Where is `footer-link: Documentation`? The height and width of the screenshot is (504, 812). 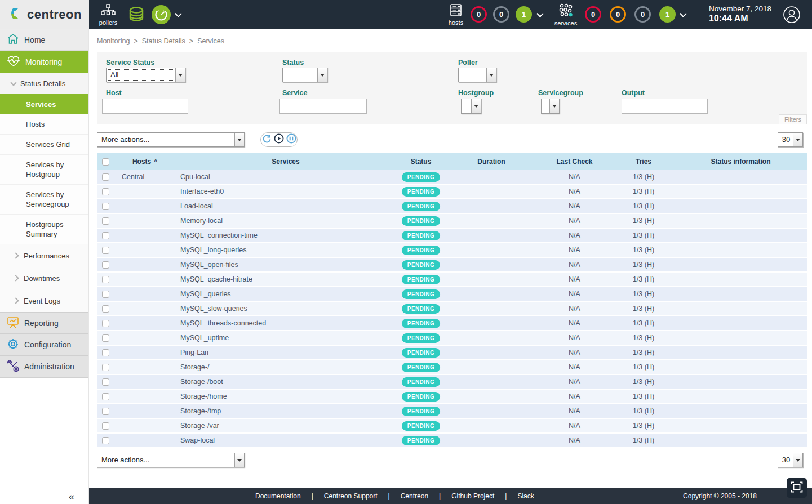
footer-link: Documentation is located at coordinates (278, 496).